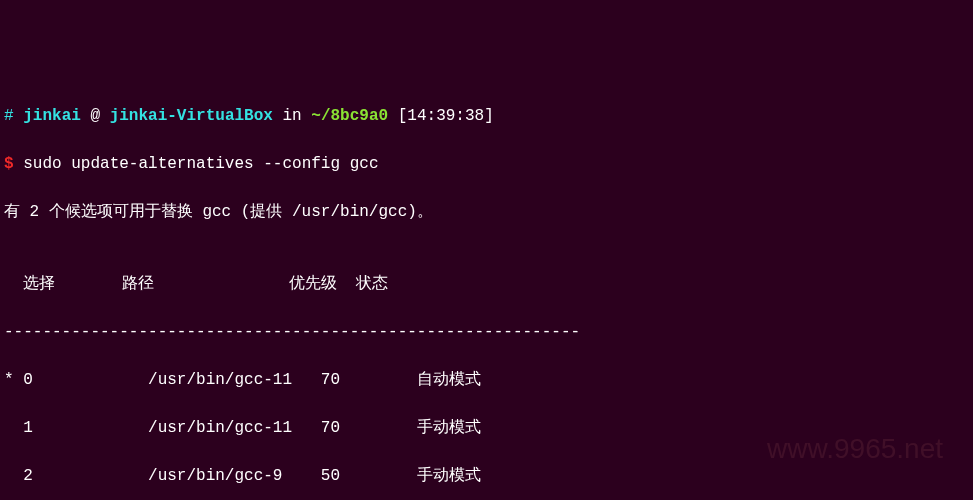 The width and height of the screenshot is (973, 500). Describe the element at coordinates (486, 116) in the screenshot. I see `prompt-line-1: # jinkai @ jinkai-VirtualBox in ~/8bc9a0…` at that location.